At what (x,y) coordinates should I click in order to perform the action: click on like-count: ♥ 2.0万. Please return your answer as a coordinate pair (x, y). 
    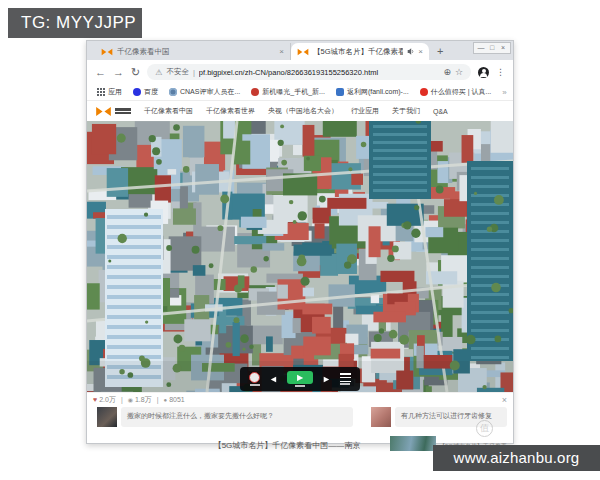
    Looking at the image, I should click on (104, 400).